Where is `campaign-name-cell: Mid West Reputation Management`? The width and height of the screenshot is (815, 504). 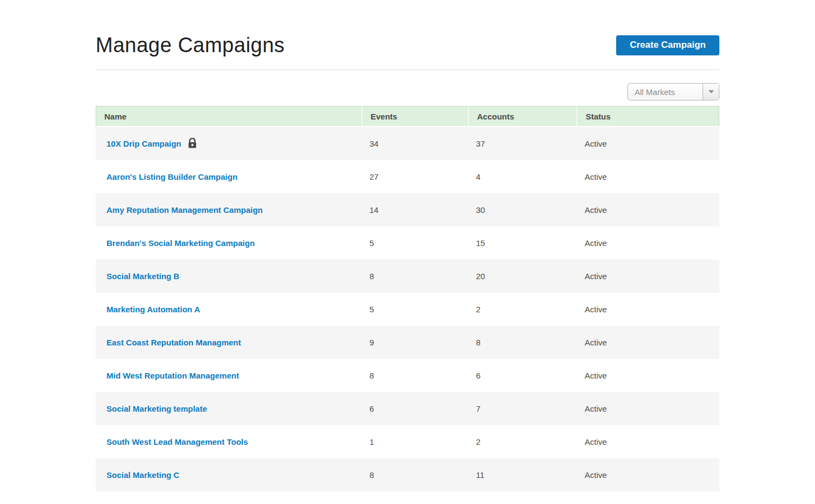
campaign-name-cell: Mid West Reputation Management is located at coordinates (228, 376).